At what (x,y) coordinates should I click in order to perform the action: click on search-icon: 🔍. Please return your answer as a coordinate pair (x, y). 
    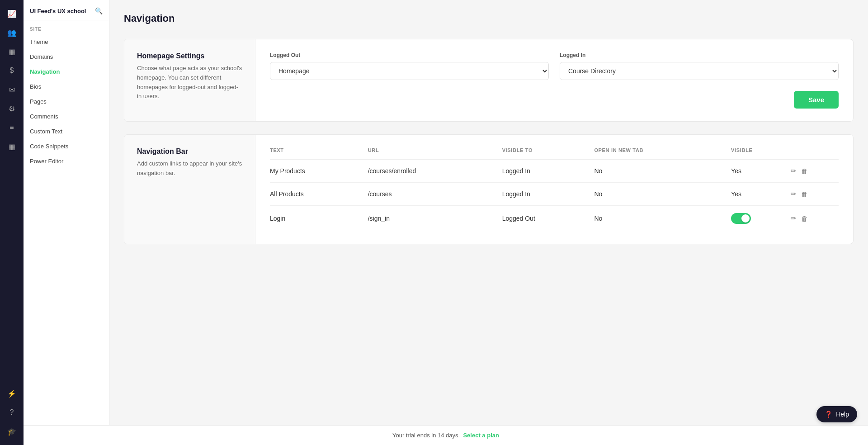
    Looking at the image, I should click on (99, 11).